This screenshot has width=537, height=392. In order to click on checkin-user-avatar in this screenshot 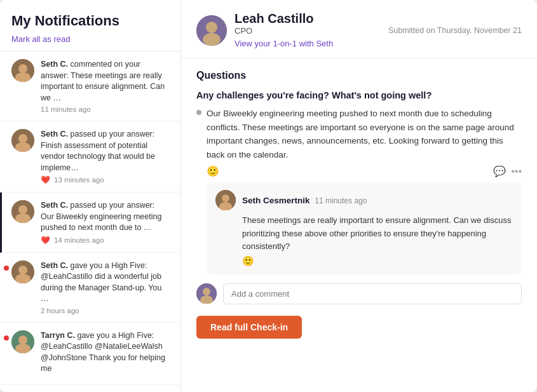, I will do `click(212, 30)`.